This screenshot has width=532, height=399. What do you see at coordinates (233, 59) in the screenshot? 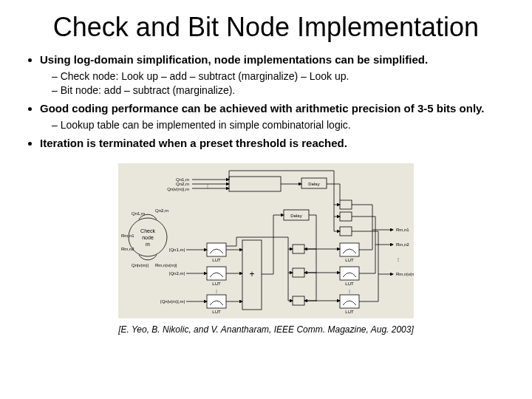
I see `bullet-1-text: Using log-domain simplification, node im…` at bounding box center [233, 59].